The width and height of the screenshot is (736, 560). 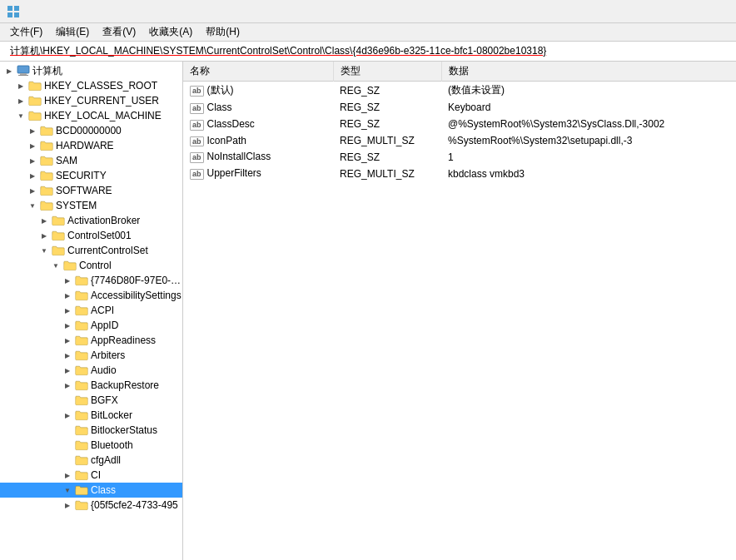 What do you see at coordinates (258, 72) in the screenshot?
I see `column-header-0: 名称` at bounding box center [258, 72].